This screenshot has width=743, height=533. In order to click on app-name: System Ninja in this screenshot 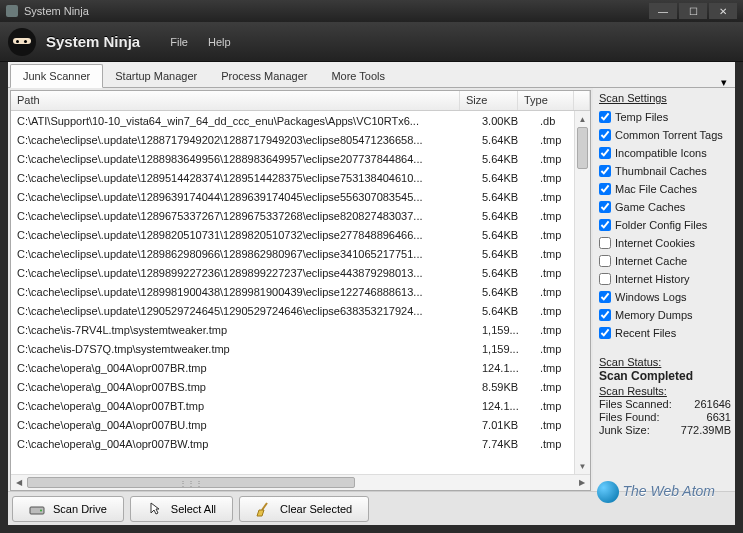, I will do `click(93, 42)`.